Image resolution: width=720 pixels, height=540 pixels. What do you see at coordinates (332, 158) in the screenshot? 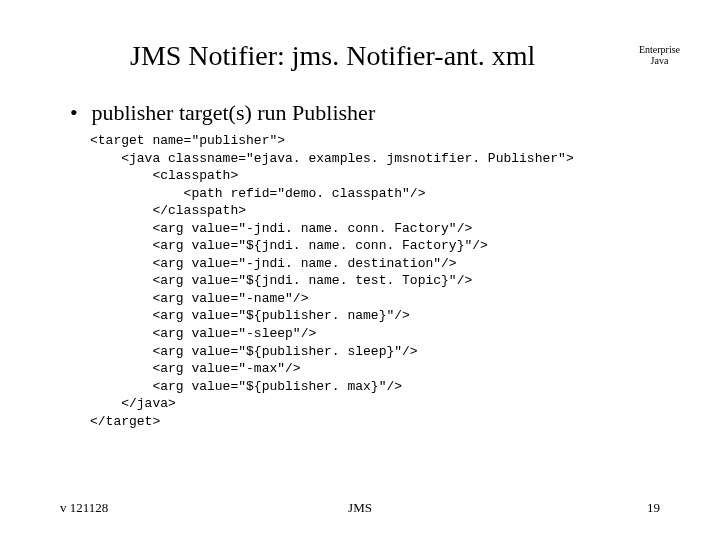
I see `code-line: <java classname="ejava. examples. jmsnot…` at bounding box center [332, 158].